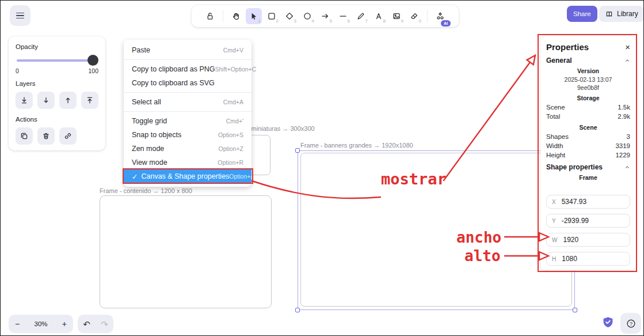  I want to click on chevron-up-icon, so click(627, 61).